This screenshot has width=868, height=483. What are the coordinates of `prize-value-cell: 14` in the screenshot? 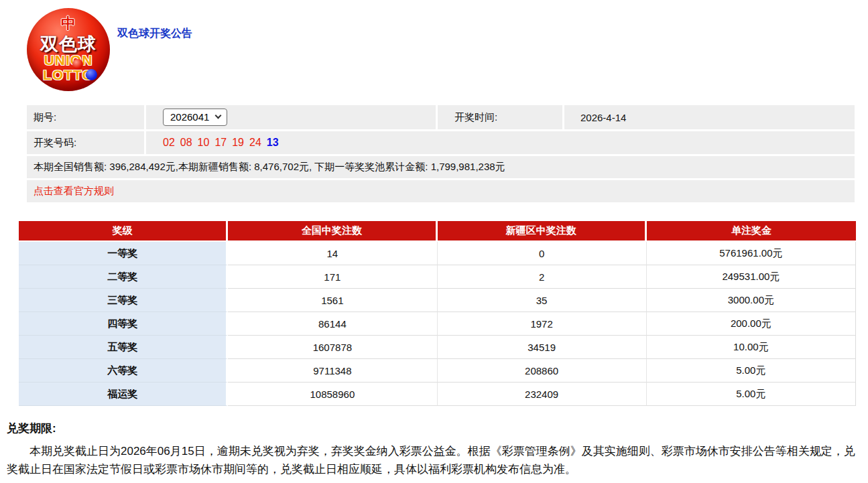 It's located at (332, 253).